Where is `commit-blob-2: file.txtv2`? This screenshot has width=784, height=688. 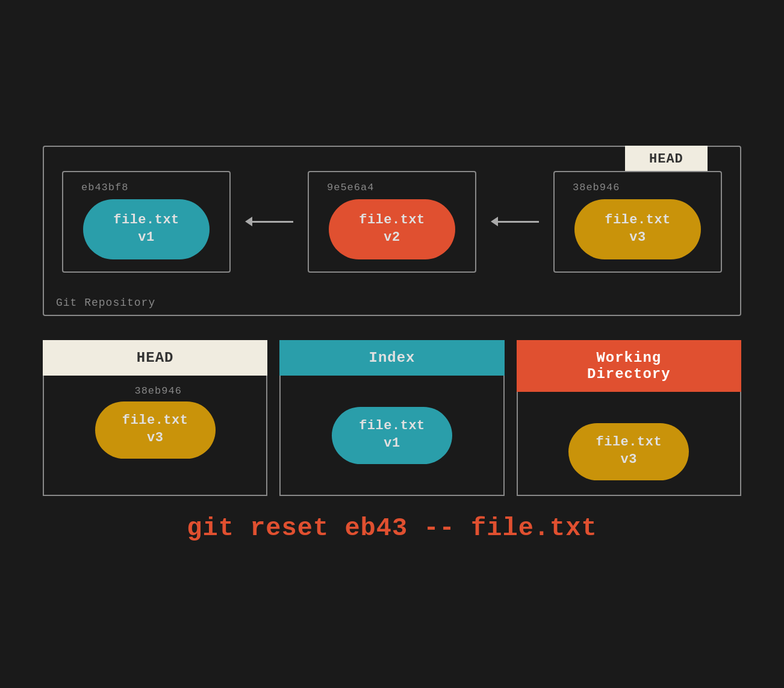
commit-blob-2: file.txtv2 is located at coordinates (392, 229).